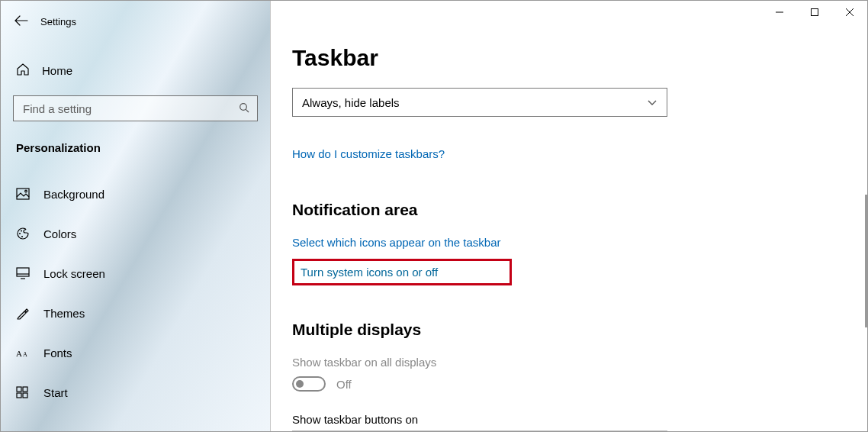  What do you see at coordinates (58, 21) in the screenshot?
I see `app-title: Settings` at bounding box center [58, 21].